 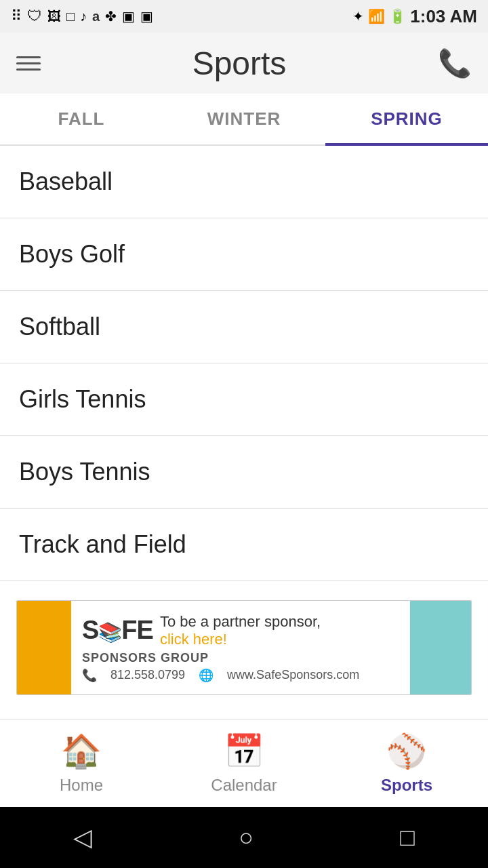 I want to click on recent-apps-button: □, so click(x=407, y=837).